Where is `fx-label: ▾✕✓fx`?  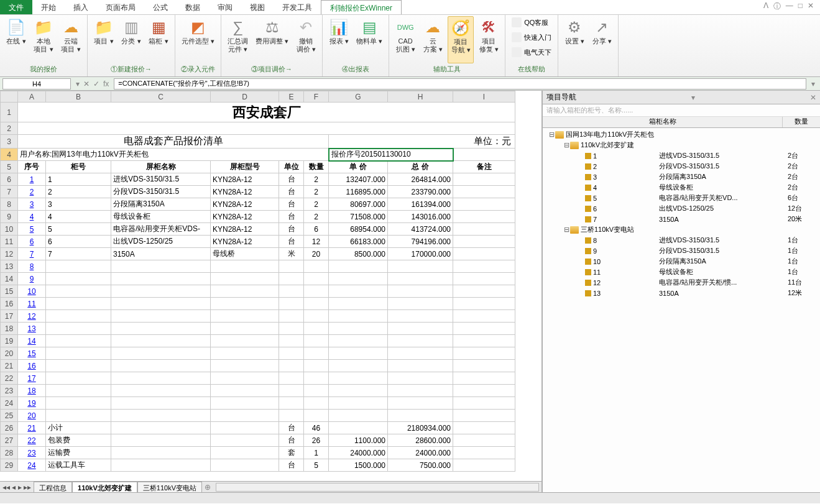 fx-label: ▾✕✓fx is located at coordinates (92, 84).